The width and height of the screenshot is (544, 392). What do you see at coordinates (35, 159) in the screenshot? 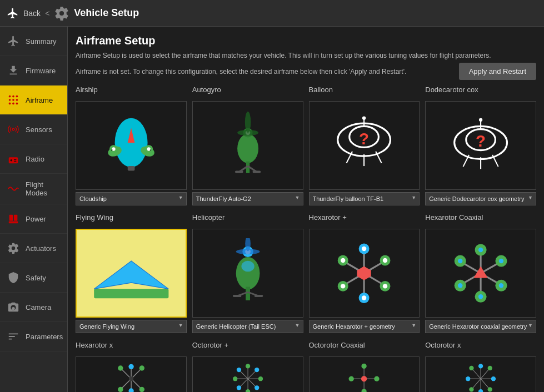
I see `radio-label: Radio` at bounding box center [35, 159].